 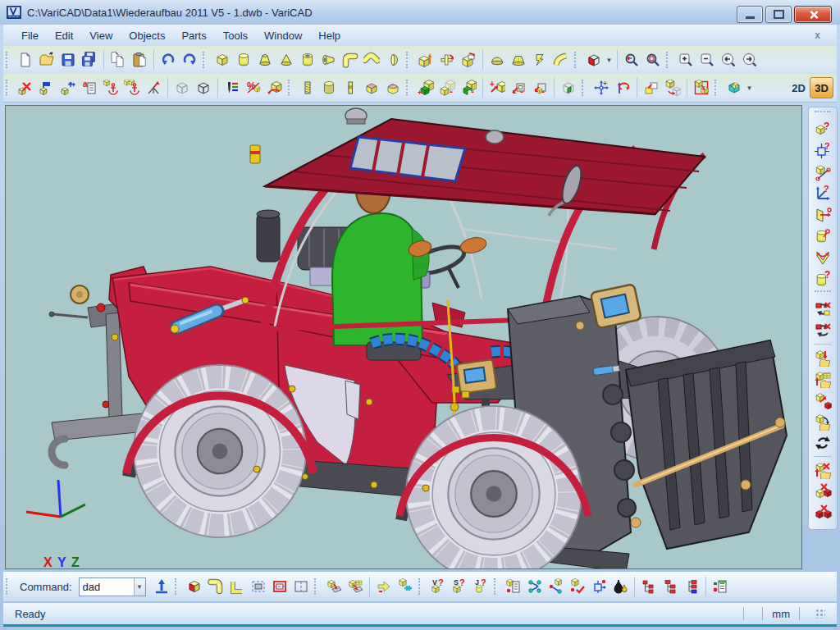 What do you see at coordinates (168, 60) in the screenshot?
I see `undo-icon` at bounding box center [168, 60].